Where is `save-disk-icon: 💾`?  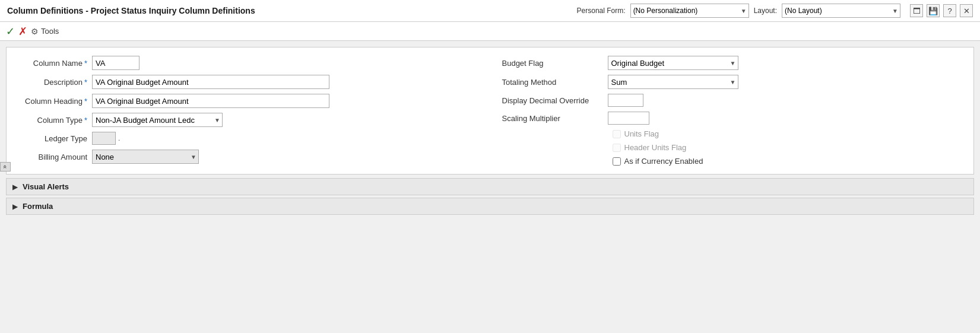 save-disk-icon: 💾 is located at coordinates (933, 11).